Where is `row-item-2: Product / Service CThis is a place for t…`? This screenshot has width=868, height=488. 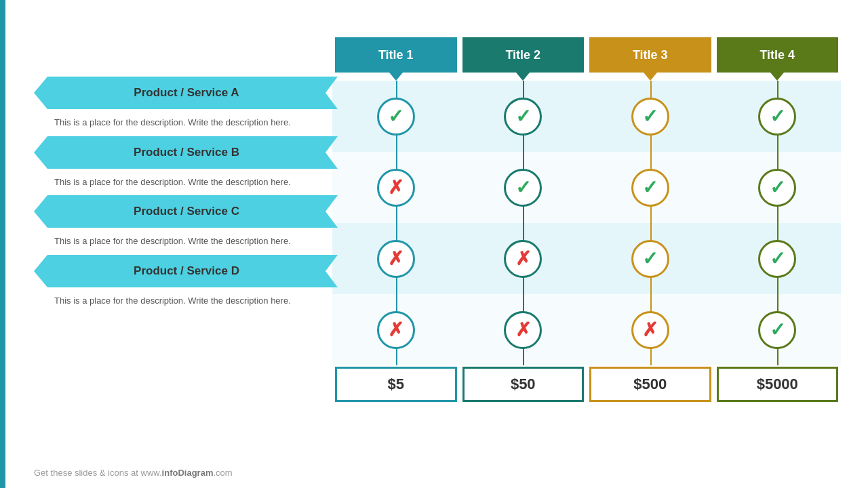
row-item-2: Product / Service CThis is a place for t… is located at coordinates (180, 225).